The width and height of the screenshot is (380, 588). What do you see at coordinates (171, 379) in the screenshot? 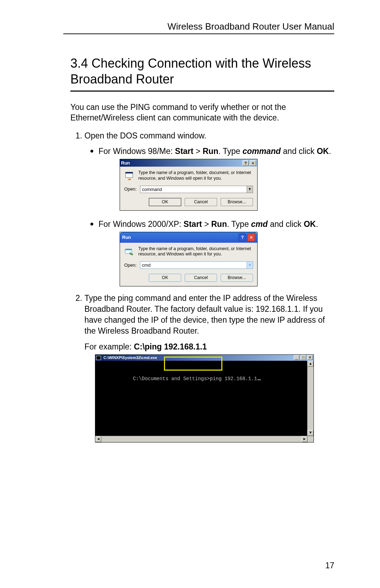
I see `cmd-prompt: C:\Documents and Settings>` at bounding box center [171, 379].